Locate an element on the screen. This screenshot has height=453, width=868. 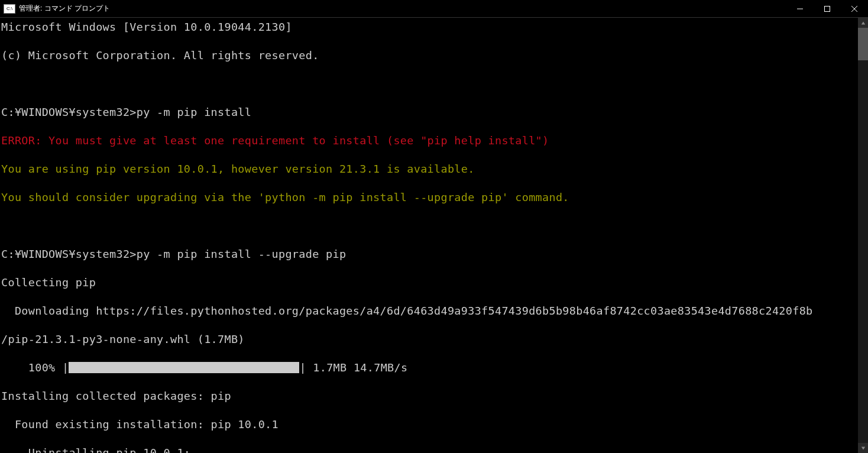
titlebar-left: C:\ 管理者: コマンド プロンプト is located at coordinates (55, 8).